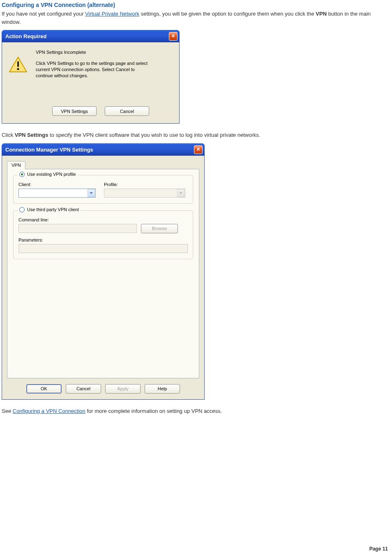  I want to click on profile-label: Profile:, so click(146, 184).